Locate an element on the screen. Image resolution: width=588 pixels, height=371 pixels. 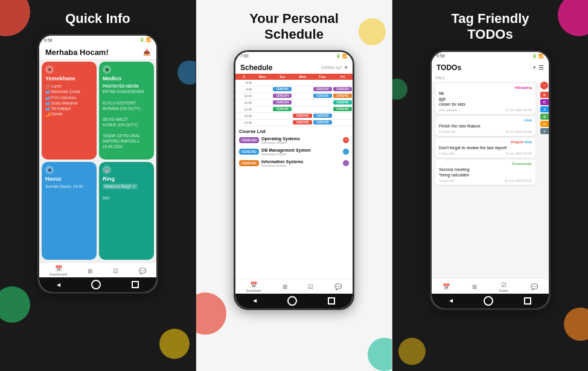
nav-label-schedule: Schedule is located at coordinates (254, 291).